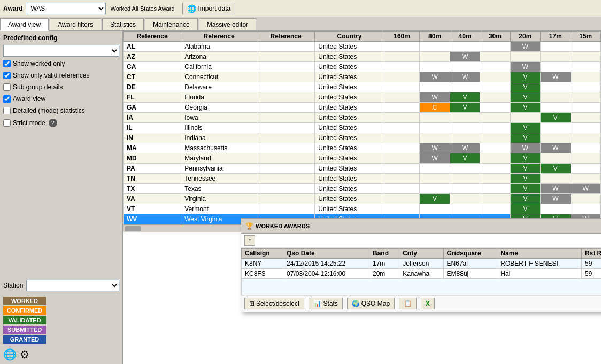 The width and height of the screenshot is (601, 364). Describe the element at coordinates (152, 36) in the screenshot. I see `col-header-ref1: Reference` at that location.